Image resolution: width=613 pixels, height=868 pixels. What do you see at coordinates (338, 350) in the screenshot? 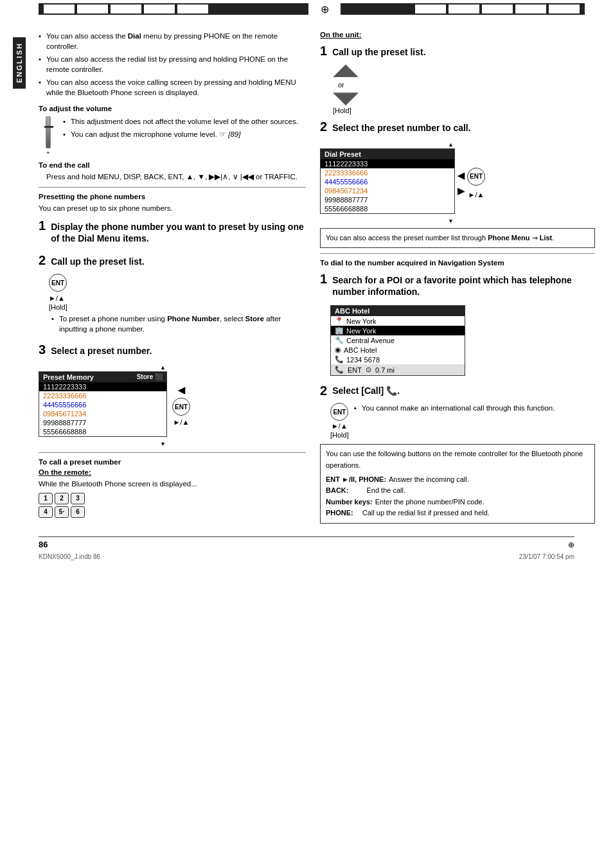
I see `q-icon: ◉` at bounding box center [338, 350].